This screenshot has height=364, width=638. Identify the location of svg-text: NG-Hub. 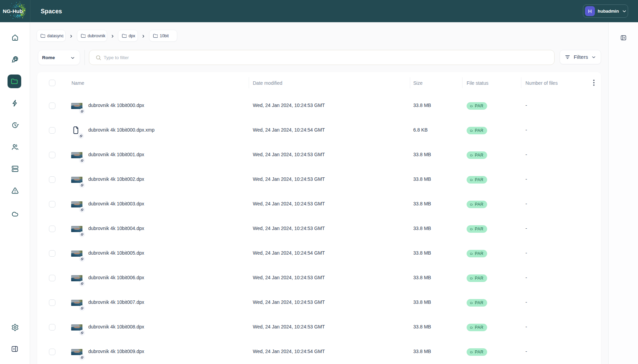
(13, 11).